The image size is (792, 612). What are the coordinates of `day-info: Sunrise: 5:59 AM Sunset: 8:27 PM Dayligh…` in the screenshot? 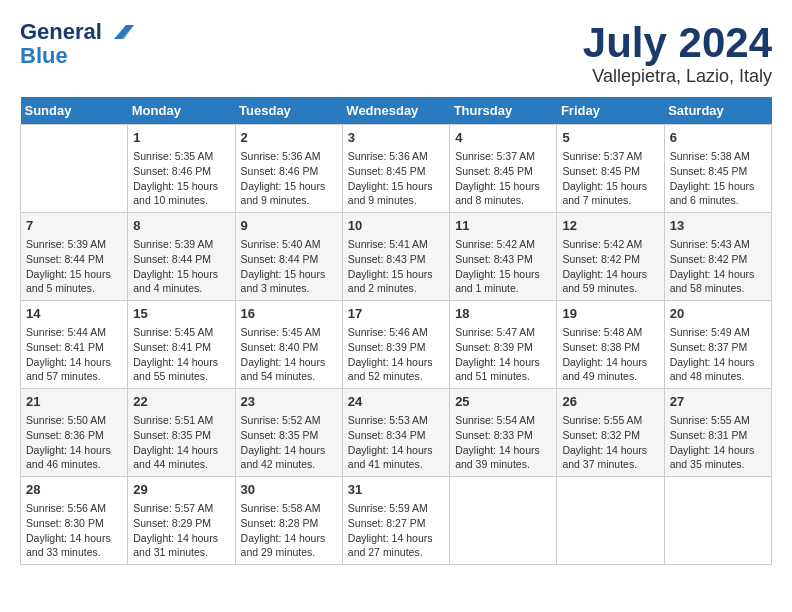 It's located at (396, 530).